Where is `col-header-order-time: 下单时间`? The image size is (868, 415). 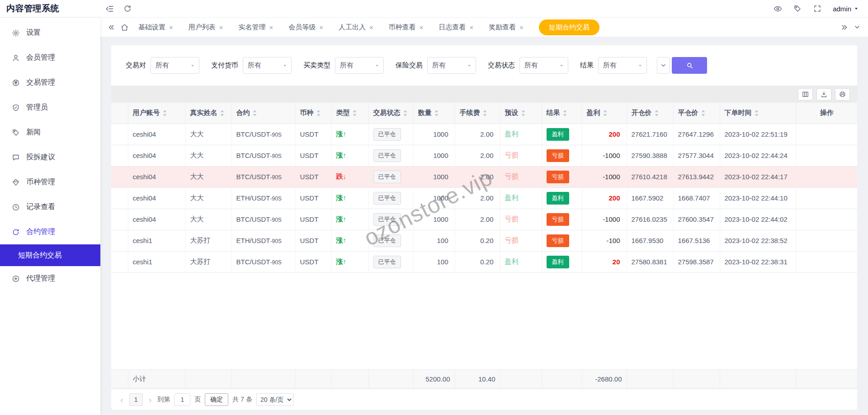 col-header-order-time: 下单时间 is located at coordinates (758, 113).